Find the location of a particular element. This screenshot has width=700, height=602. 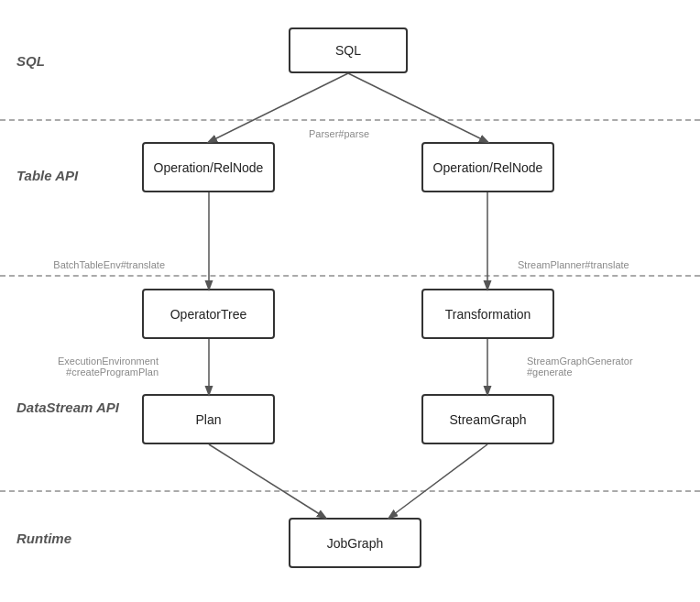

edge-label-parser-parse: Parser#parse is located at coordinates (339, 134).